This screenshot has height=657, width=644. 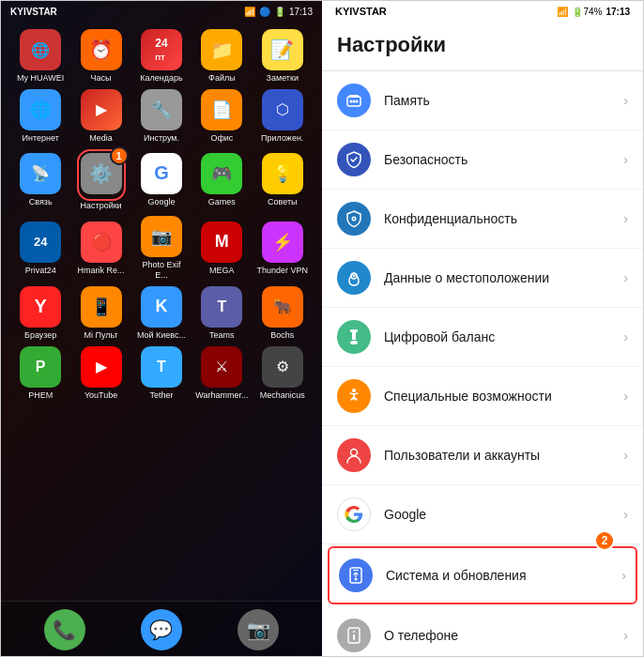 What do you see at coordinates (283, 313) in the screenshot?
I see `app-bochs: 🐂 Bochs` at bounding box center [283, 313].